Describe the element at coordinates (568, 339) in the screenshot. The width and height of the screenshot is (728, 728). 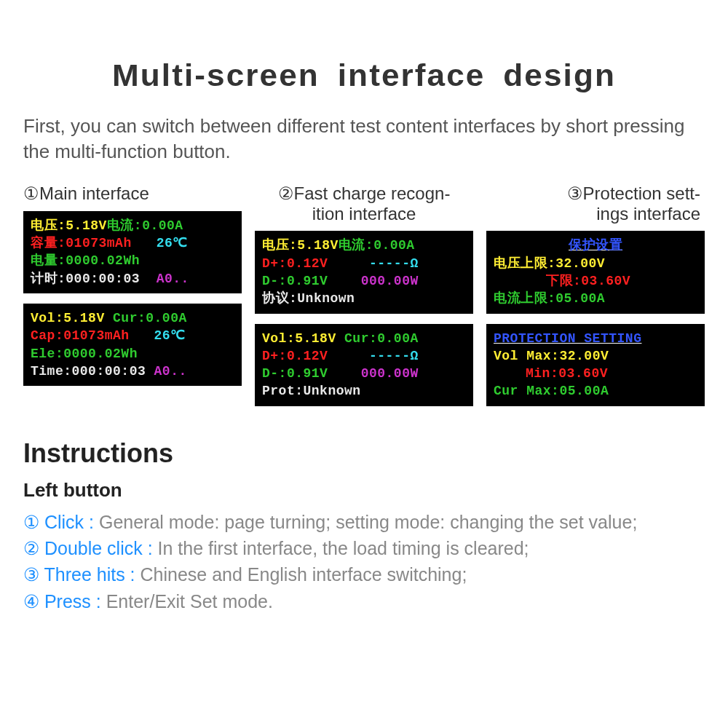
I see `header: PROTECTION SETTING` at that location.